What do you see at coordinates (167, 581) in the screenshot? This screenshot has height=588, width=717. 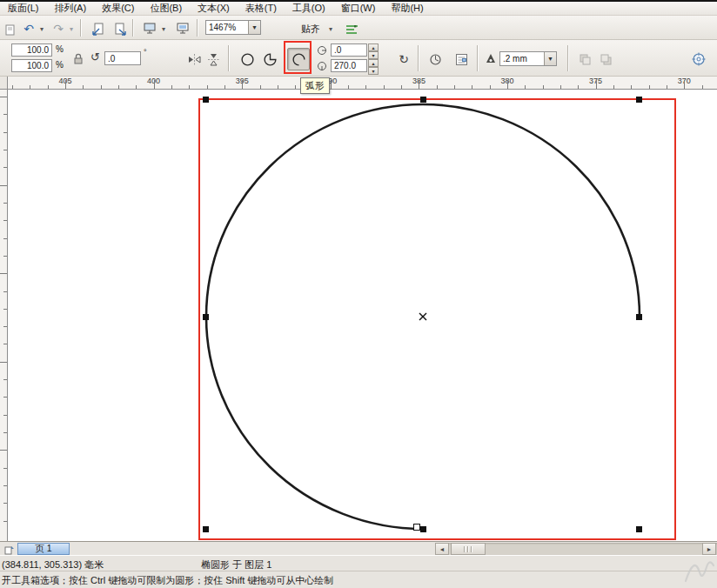 I see `tool-hint-text: 开工具箱选项；按住 Ctrl 键拖动可限制为圆形；按住 Shift 键拖动可从中…` at bounding box center [167, 581].